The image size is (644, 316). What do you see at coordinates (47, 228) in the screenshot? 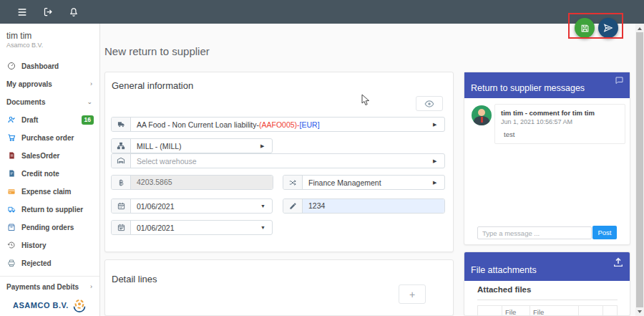
I see `sidebar-item-label: Pending orders` at bounding box center [47, 228].